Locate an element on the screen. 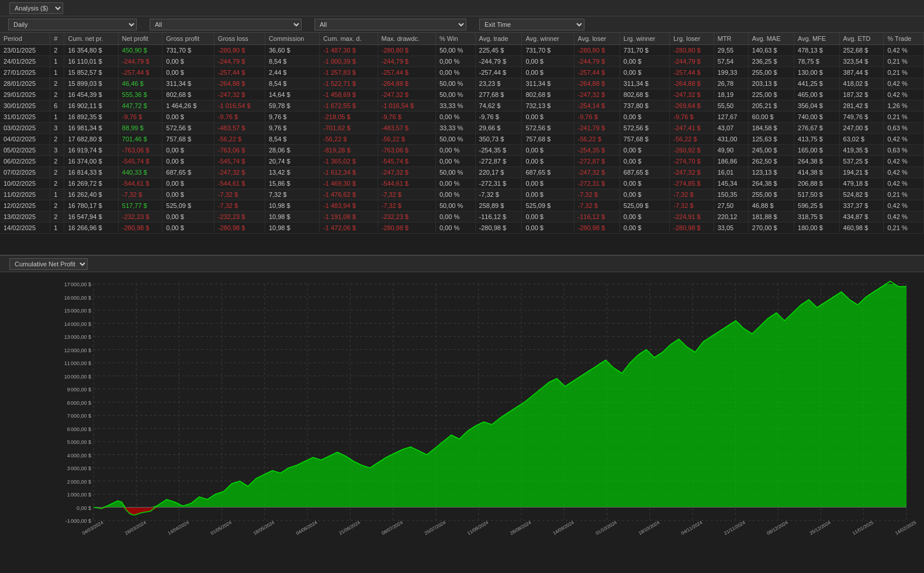 Image resolution: width=924 pixels, height=573 pixels. table-row: 13/02/2025216 547,94 $-232,23 $0,00 $-23… is located at coordinates (462, 217).